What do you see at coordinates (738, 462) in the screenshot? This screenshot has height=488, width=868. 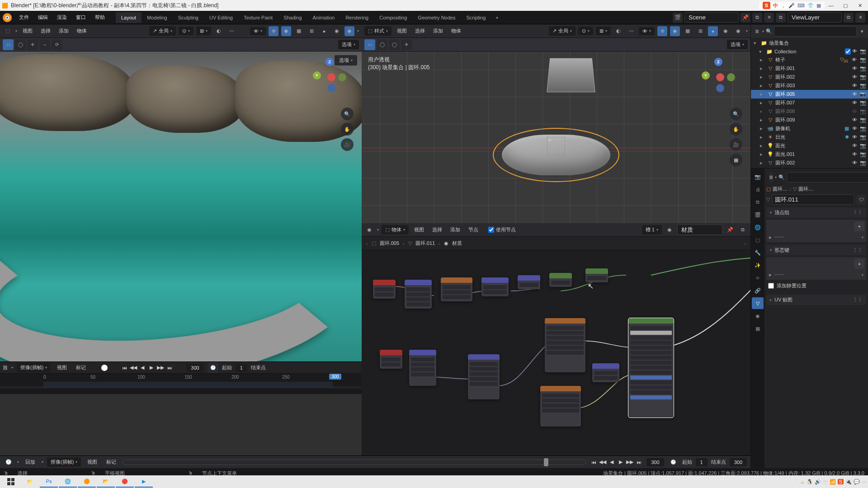 I see `tl-end-frame: 300` at bounding box center [738, 462].